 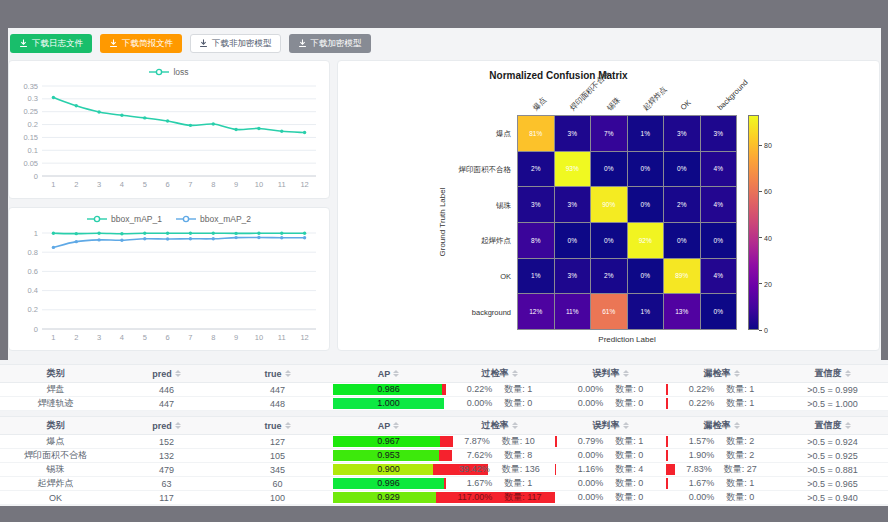 I want to click on download-log-button: 下载日志文件, so click(x=51, y=44).